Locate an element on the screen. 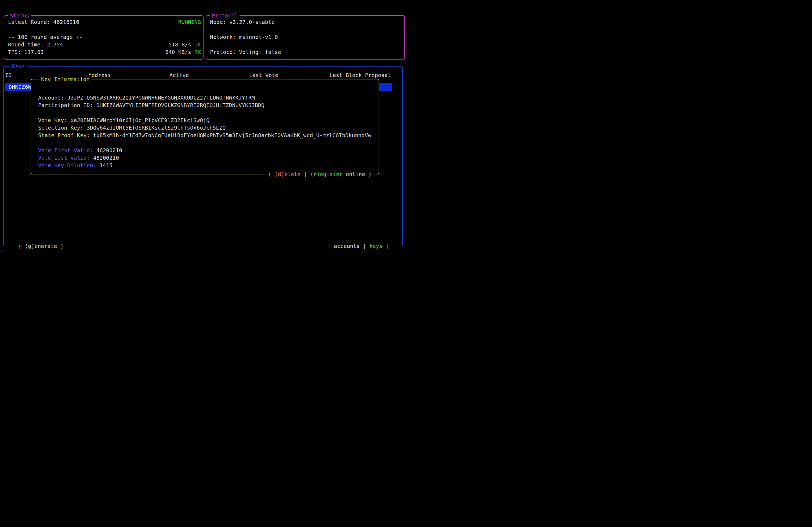 The height and width of the screenshot is (527, 812). protocol-panel-title: Protocol is located at coordinates (224, 16).